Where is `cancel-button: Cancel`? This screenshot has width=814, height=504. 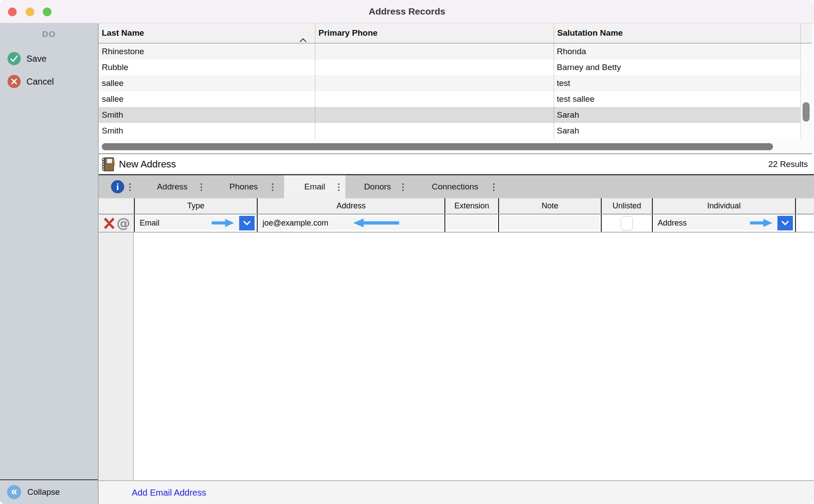
cancel-button: Cancel is located at coordinates (49, 82).